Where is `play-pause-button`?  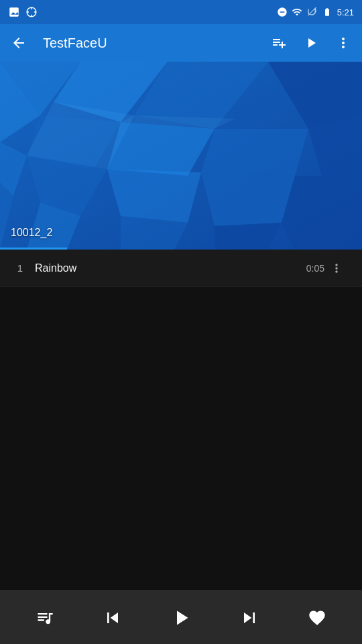 play-pause-button is located at coordinates (181, 618).